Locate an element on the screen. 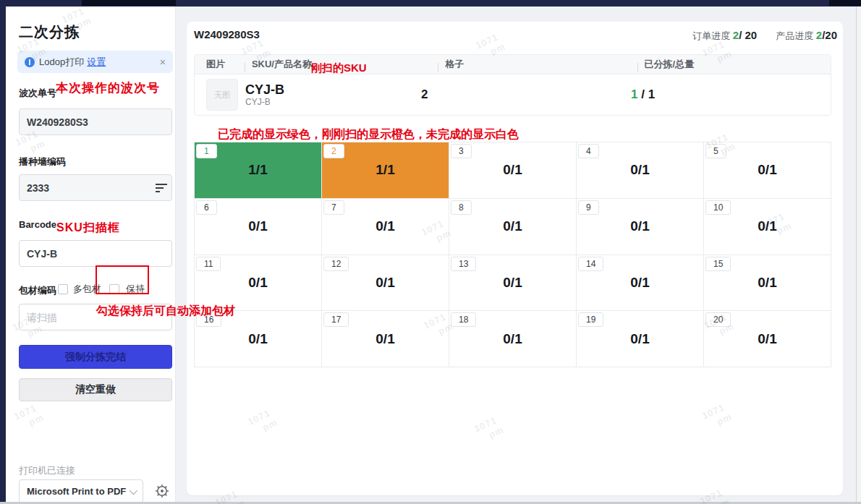 This screenshot has width=861, height=504. checkbox-icon is located at coordinates (63, 289).